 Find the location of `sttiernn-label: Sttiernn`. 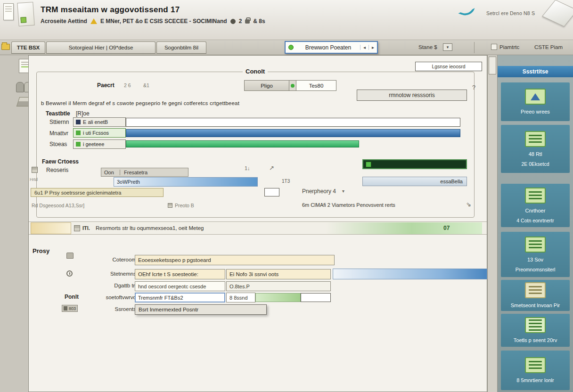

sttiernn-label: Sttiernn is located at coordinates (59, 122).